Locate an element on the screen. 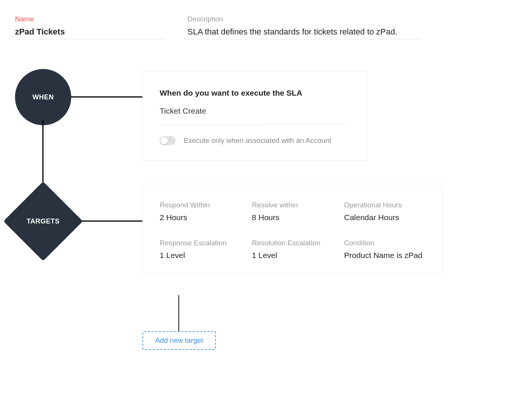  target-value: Calendar Hours is located at coordinates (385, 218).